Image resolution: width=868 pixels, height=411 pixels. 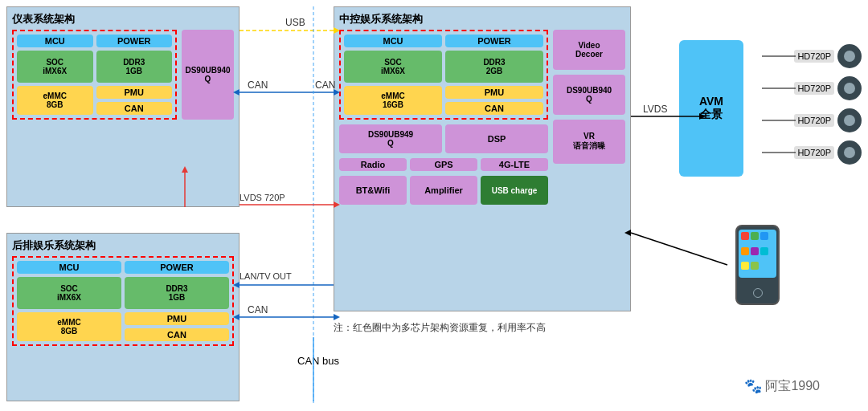 What do you see at coordinates (393, 41) in the screenshot?
I see `center-mcu: MCU` at bounding box center [393, 41].